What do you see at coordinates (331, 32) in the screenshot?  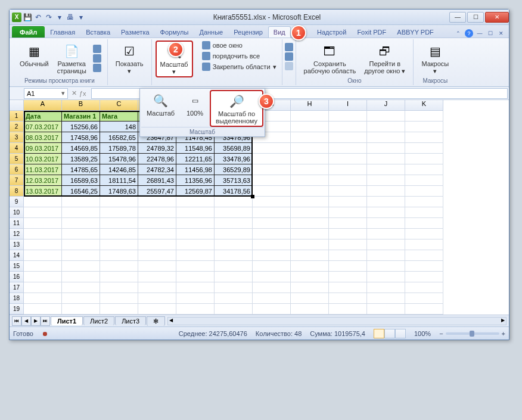 I see `tab-addins: Надстрой` at bounding box center [331, 32].